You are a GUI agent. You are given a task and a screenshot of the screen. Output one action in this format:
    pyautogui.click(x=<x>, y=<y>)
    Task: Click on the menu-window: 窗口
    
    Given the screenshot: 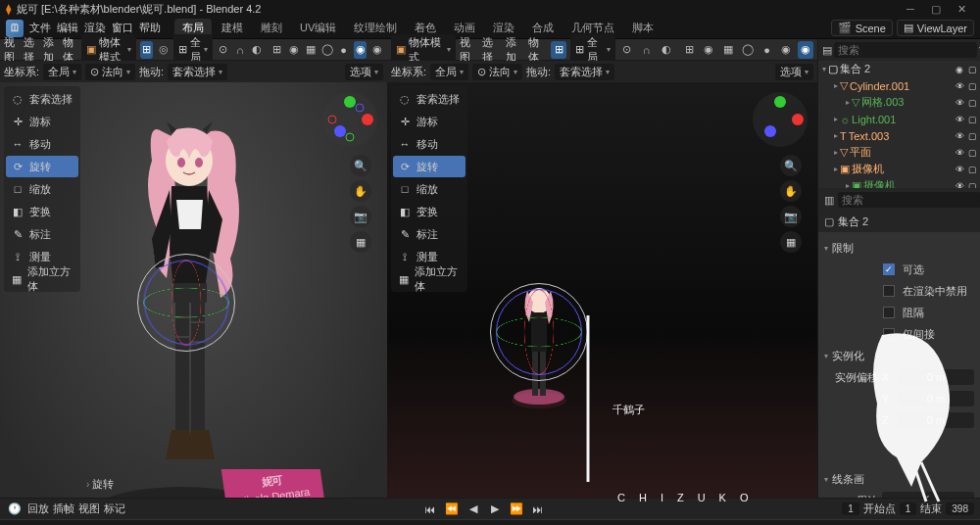 What is the action you would take?
    pyautogui.click(x=122, y=27)
    